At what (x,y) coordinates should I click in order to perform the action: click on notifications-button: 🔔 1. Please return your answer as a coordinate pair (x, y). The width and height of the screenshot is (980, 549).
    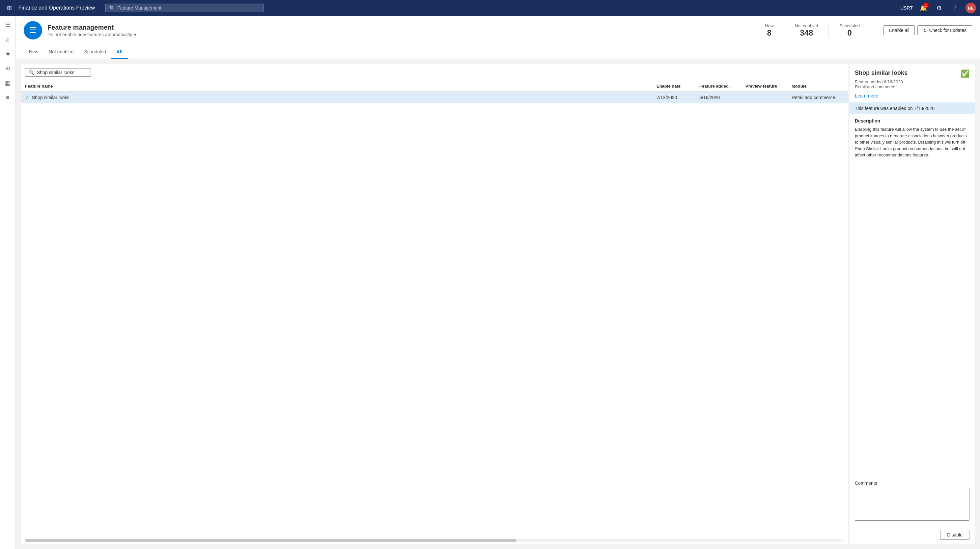
    Looking at the image, I should click on (923, 8).